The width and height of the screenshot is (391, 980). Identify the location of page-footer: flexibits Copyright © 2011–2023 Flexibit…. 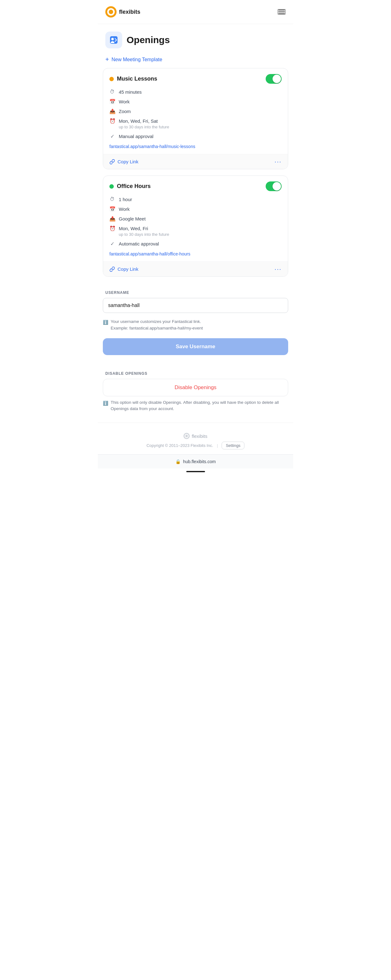
(196, 438).